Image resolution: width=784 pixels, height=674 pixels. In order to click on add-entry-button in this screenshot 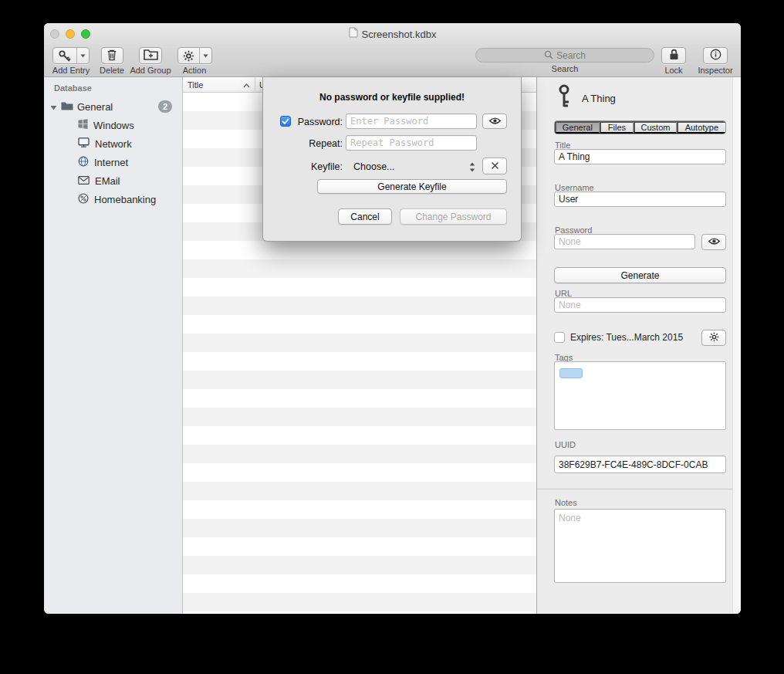, I will do `click(71, 56)`.